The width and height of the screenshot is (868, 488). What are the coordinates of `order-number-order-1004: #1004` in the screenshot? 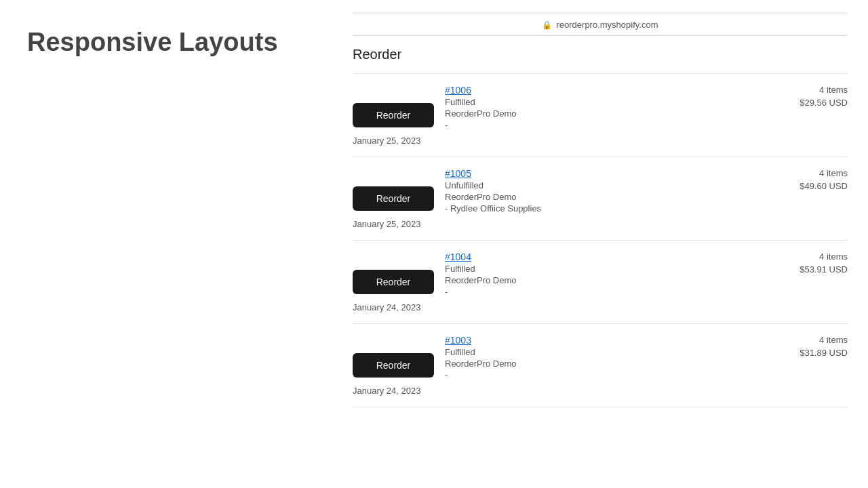 It's located at (617, 257).